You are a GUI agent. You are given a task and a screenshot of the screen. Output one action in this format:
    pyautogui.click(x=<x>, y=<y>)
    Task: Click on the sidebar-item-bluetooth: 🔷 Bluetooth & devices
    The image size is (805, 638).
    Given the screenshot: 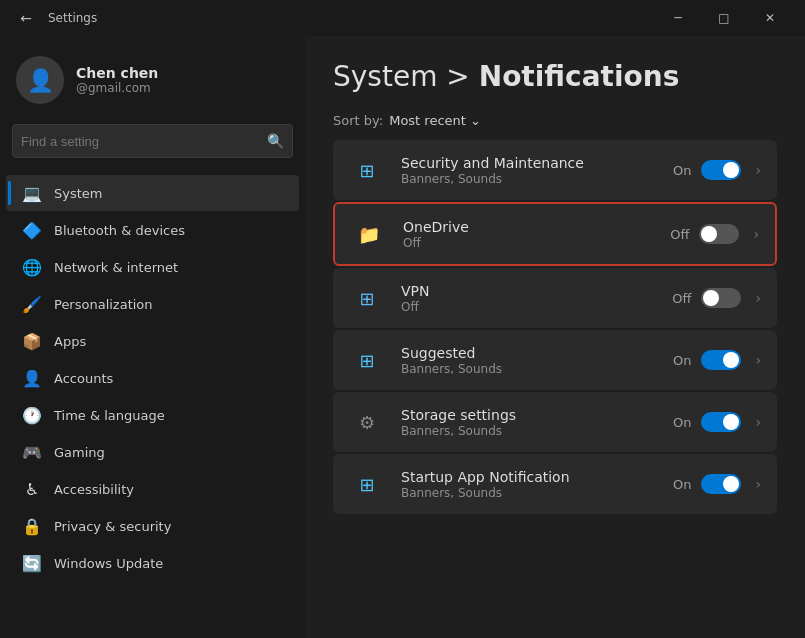 What is the action you would take?
    pyautogui.click(x=152, y=230)
    